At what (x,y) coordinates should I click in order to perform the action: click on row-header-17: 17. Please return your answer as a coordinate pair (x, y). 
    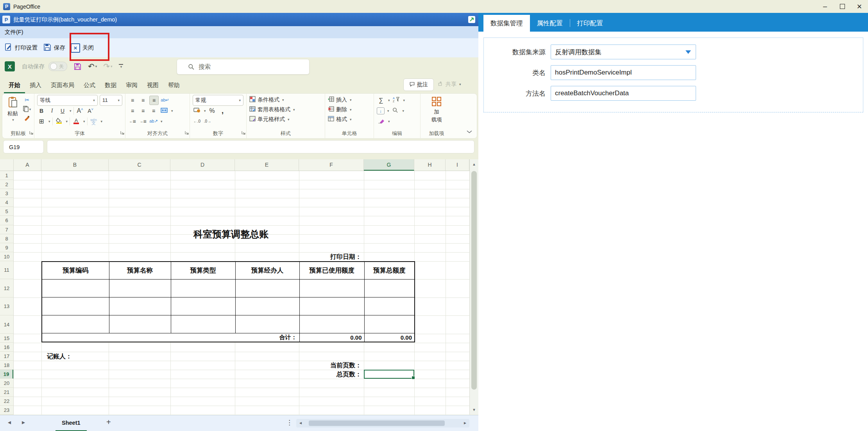
    Looking at the image, I should click on (7, 356).